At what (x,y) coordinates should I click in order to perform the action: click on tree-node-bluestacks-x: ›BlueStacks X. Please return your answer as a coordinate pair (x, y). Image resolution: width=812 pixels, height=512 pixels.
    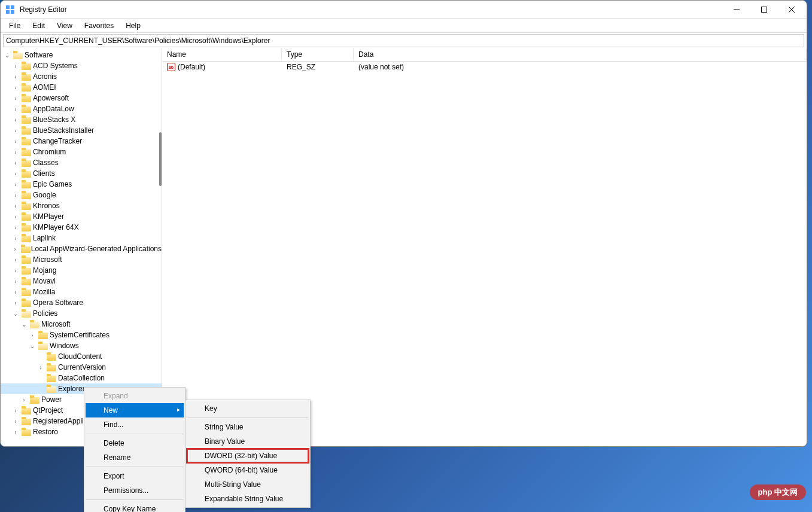
    Looking at the image, I should click on (81, 120).